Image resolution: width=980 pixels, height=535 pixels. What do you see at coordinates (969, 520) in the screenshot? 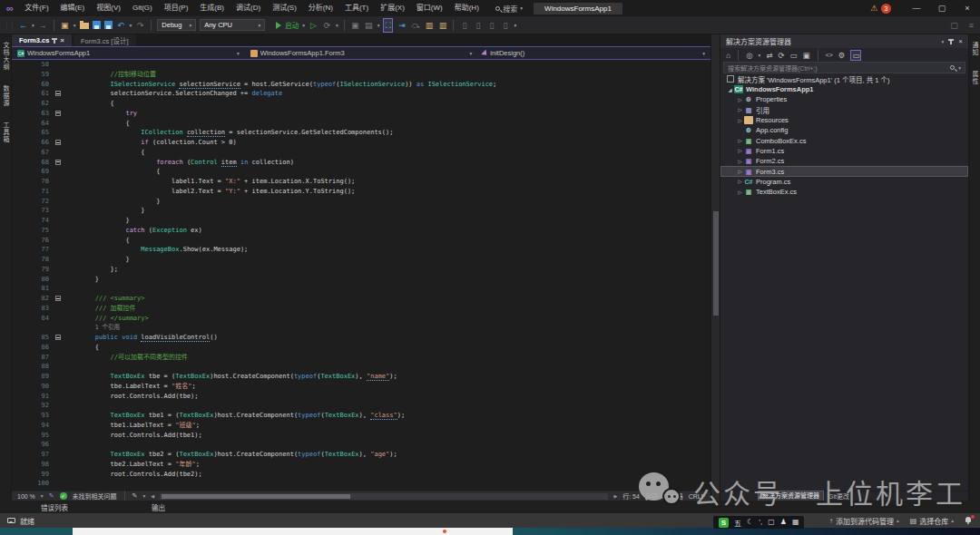
I see `notifications-bell-icon` at bounding box center [969, 520].